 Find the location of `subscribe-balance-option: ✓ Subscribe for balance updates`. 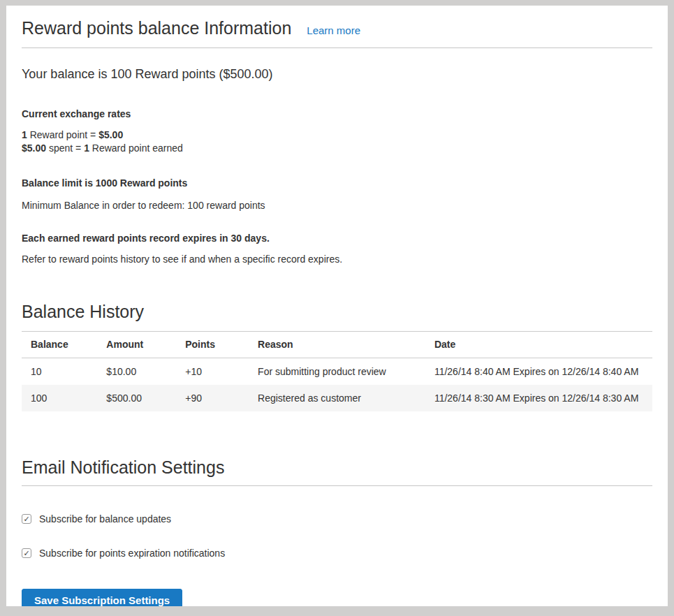

subscribe-balance-option: ✓ Subscribe for balance updates is located at coordinates (337, 519).